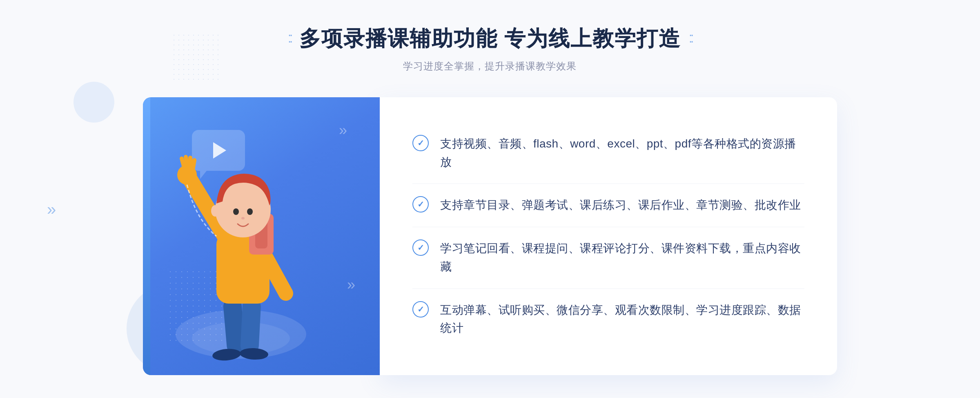 The image size is (980, 398). What do you see at coordinates (608, 320) in the screenshot?
I see `feature-item-4: ✓ 互动弹幕、试听购买、微信分享、观看次数限制、学习进度跟踪、数据统计` at bounding box center [608, 320].